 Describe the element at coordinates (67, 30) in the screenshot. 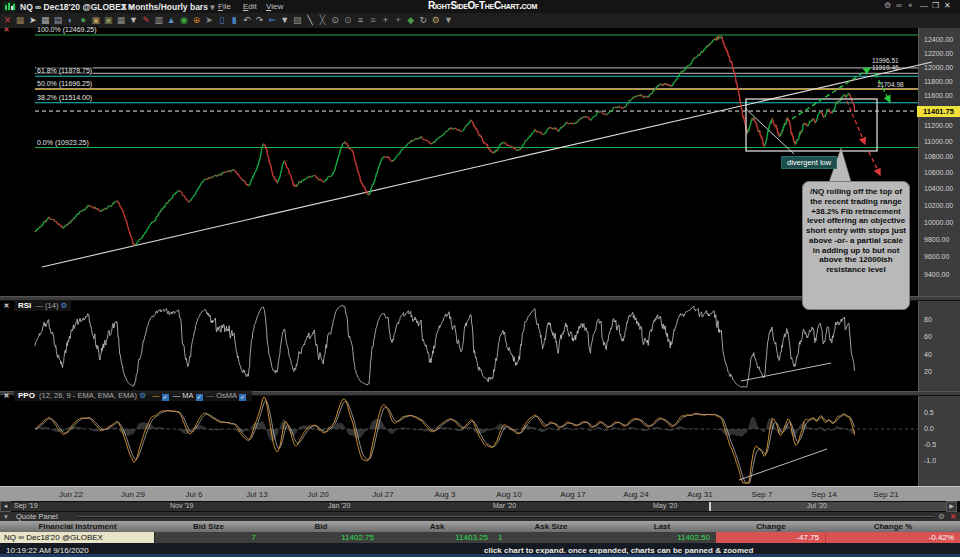

I see `fib-level-label: 100.0% (12469.25)` at that location.